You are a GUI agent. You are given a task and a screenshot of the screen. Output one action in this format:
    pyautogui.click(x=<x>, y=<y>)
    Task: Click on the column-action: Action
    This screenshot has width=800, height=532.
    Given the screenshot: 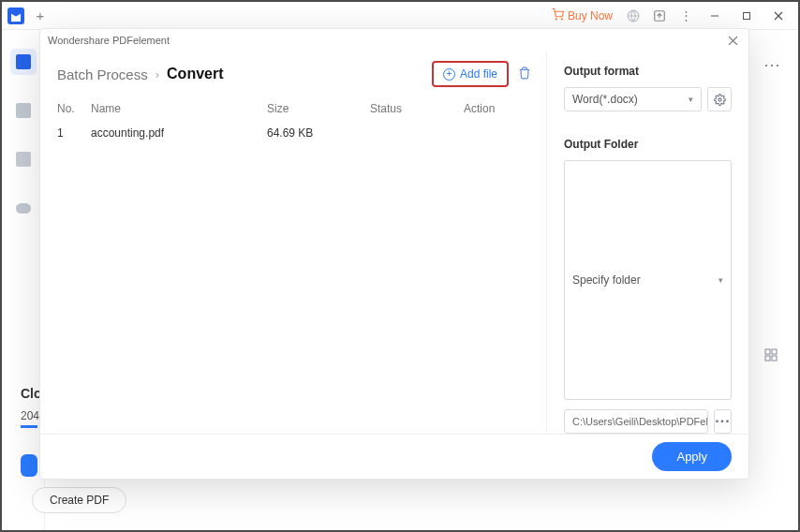 What is the action you would take?
    pyautogui.click(x=496, y=109)
    